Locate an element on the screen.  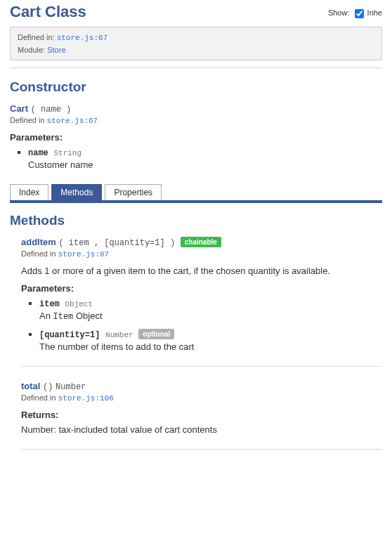
tab-properties: Properties is located at coordinates (133, 192).